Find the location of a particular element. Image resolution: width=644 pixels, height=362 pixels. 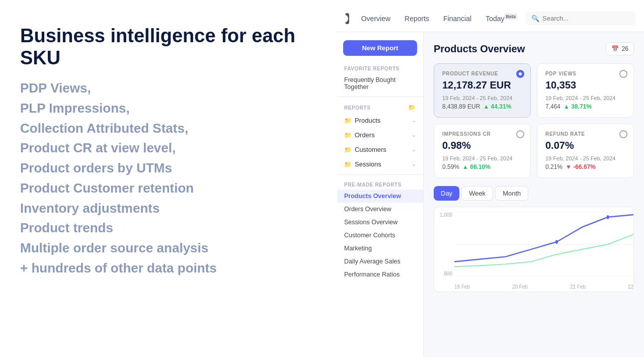

metric-comparison-1: 7,464▲ 38.71% is located at coordinates (586, 107).